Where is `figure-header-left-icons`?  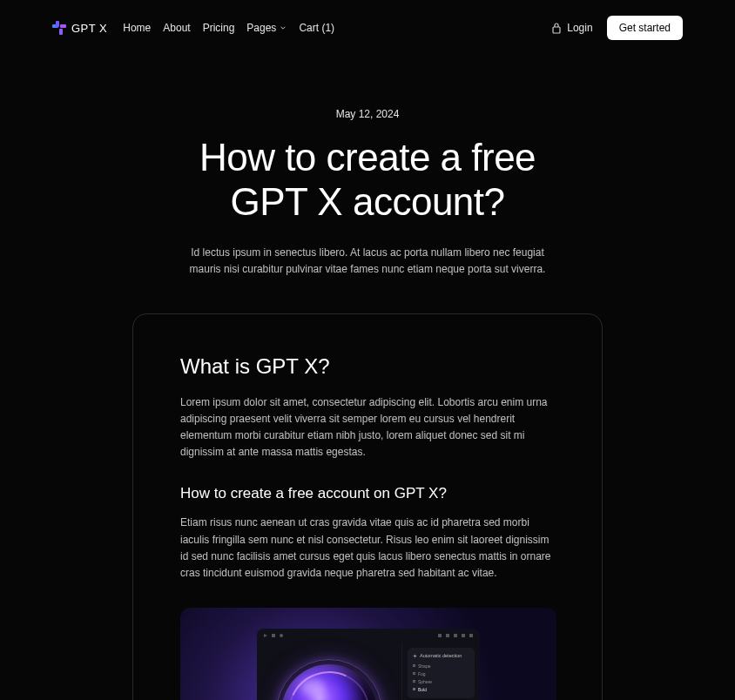
figure-header-left-icons is located at coordinates (273, 636).